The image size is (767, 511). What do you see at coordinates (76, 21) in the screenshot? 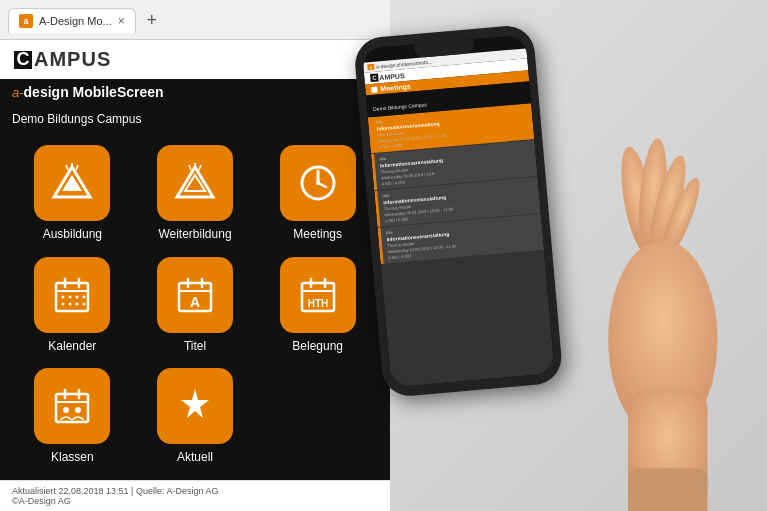
I see `tab-label: A-Design Mo...` at bounding box center [76, 21].